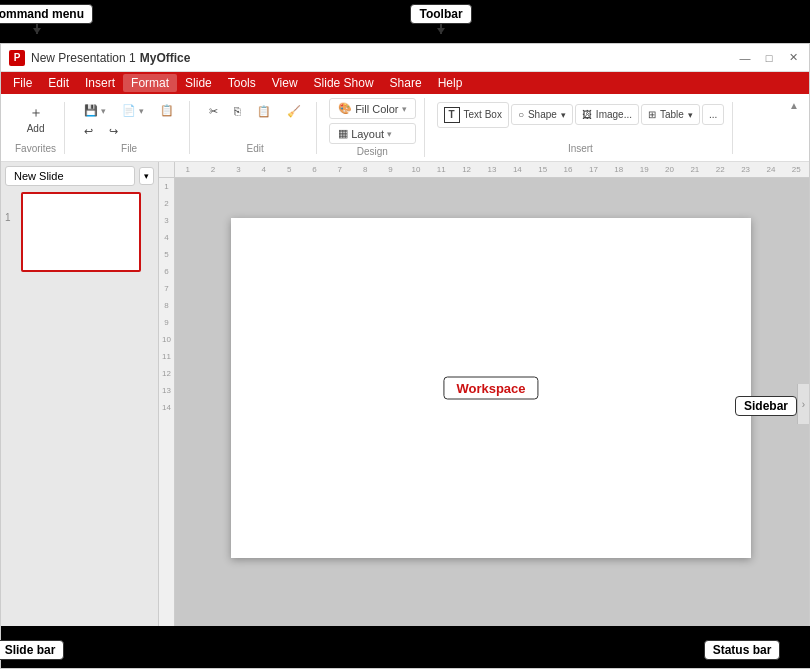 This screenshot has height=669, width=810. I want to click on save-as-button: 📄, so click(133, 110).